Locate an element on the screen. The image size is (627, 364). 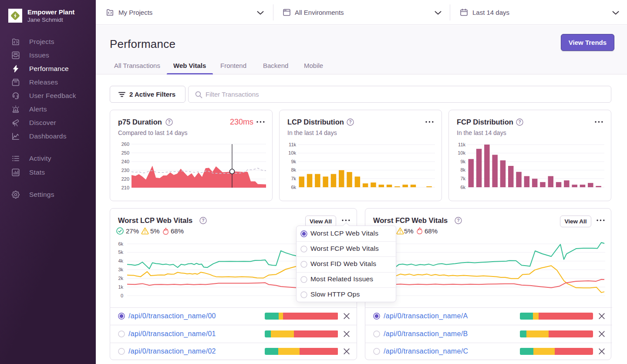
svg-text: 210 is located at coordinates (125, 188).